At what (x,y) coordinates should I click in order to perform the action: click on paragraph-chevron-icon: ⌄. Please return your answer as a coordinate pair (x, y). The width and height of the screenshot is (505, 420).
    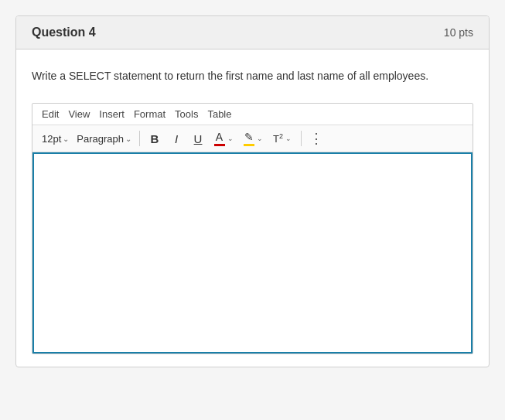
    Looking at the image, I should click on (128, 139).